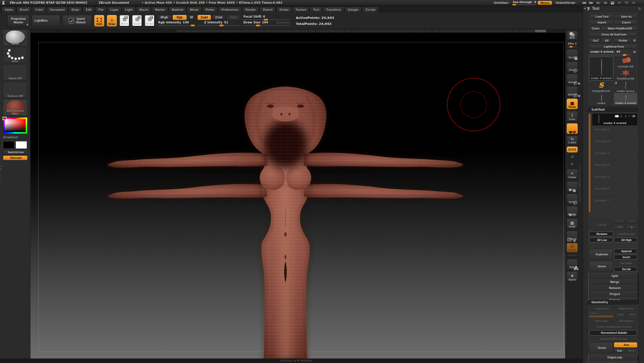 The image size is (644, 363). Describe the element at coordinates (77, 21) in the screenshot. I see `quick-sketch-button: QuickSketch` at that location.